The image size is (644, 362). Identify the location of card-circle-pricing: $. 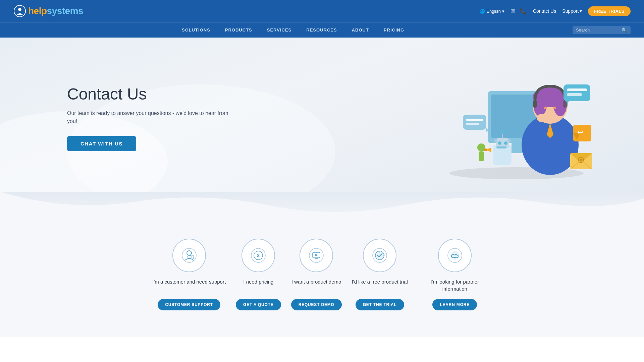
(258, 255).